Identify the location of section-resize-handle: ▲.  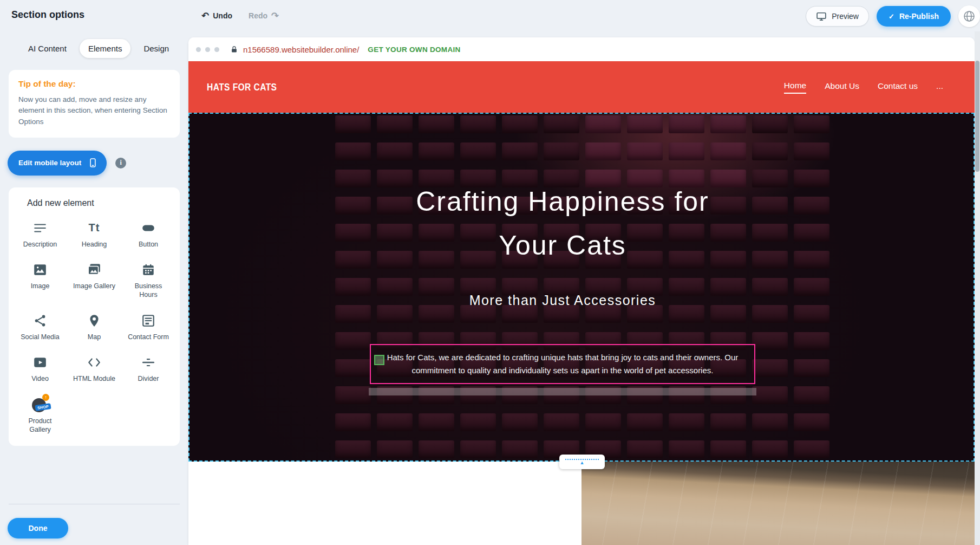
(582, 462).